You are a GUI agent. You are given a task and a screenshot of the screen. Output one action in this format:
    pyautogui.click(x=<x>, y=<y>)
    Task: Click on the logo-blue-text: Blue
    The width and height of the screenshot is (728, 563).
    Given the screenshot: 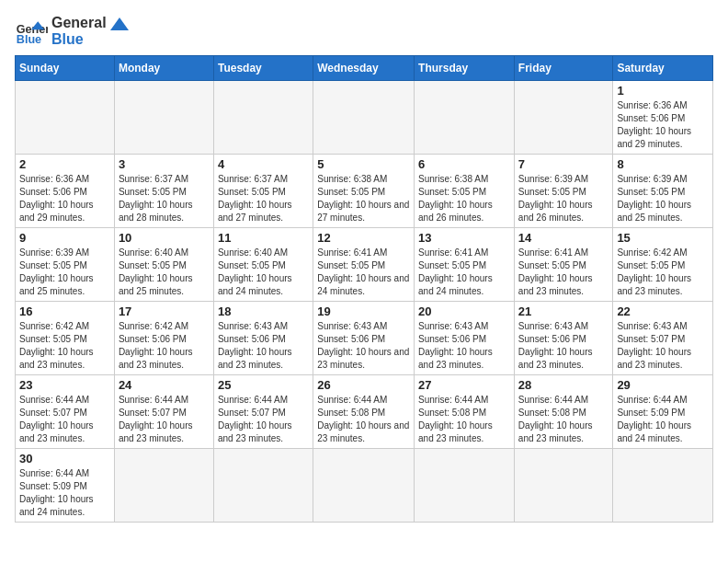 What is the action you would take?
    pyautogui.click(x=90, y=40)
    